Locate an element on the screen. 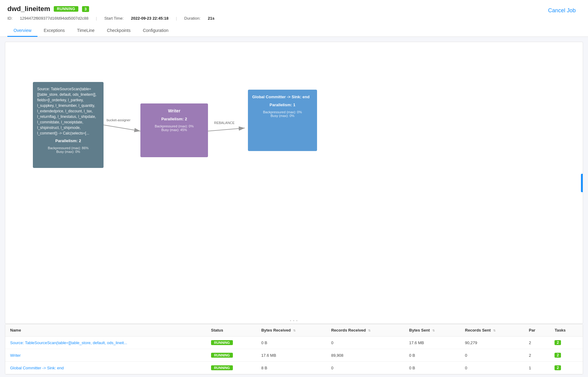  table-row: Global Committer -> Sink: end RUNNING 8 … is located at coordinates (294, 368).